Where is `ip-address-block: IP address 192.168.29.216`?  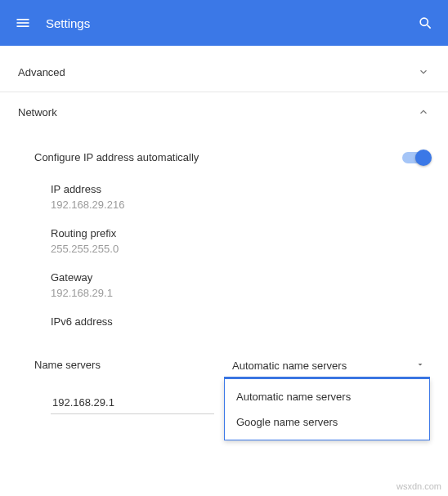
ip-address-block: IP address 192.168.29.216 is located at coordinates (224, 197).